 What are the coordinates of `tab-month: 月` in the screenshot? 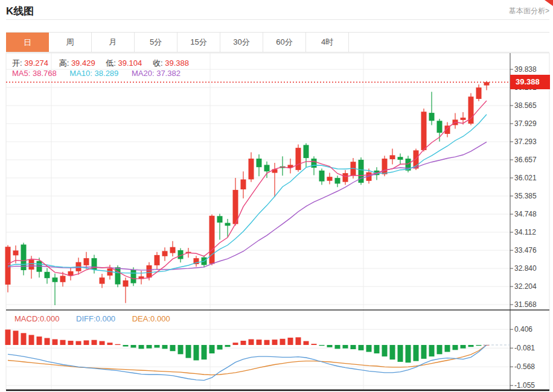 It's located at (113, 42).